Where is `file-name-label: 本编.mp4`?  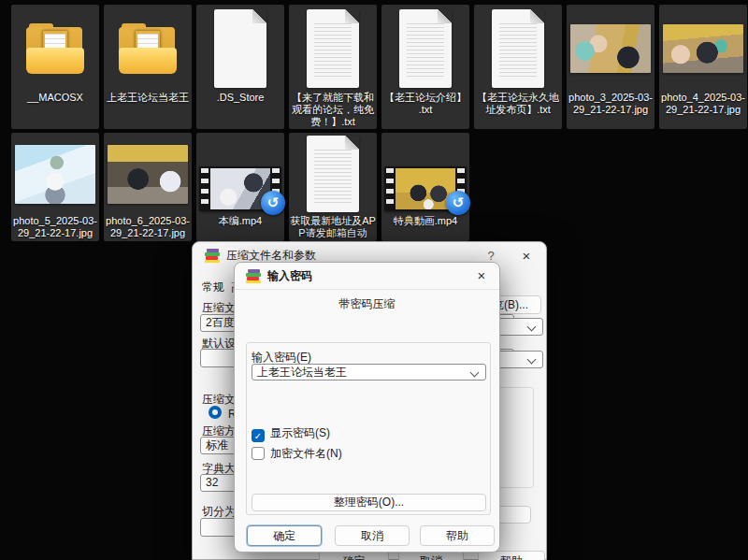
file-name-label: 本编.mp4 is located at coordinates (240, 221).